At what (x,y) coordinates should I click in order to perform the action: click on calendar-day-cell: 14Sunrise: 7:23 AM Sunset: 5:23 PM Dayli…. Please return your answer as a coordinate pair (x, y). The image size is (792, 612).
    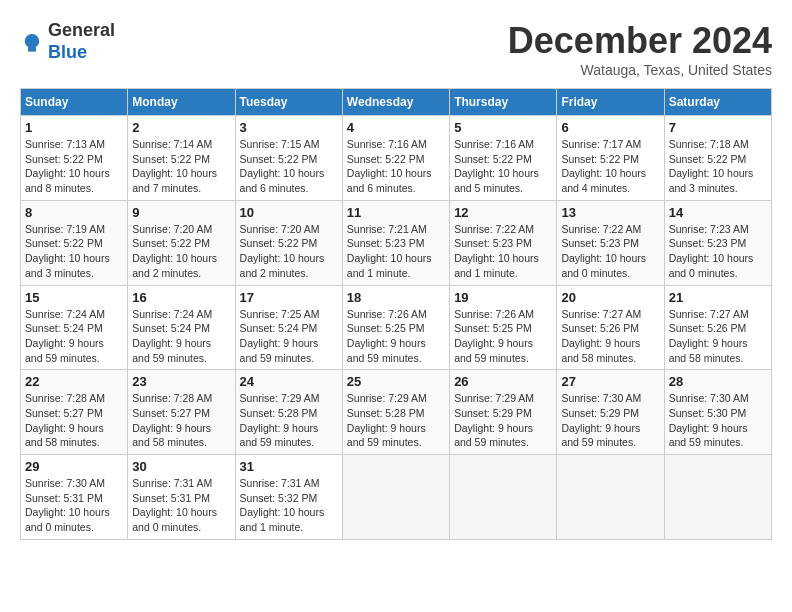
    Looking at the image, I should click on (718, 242).